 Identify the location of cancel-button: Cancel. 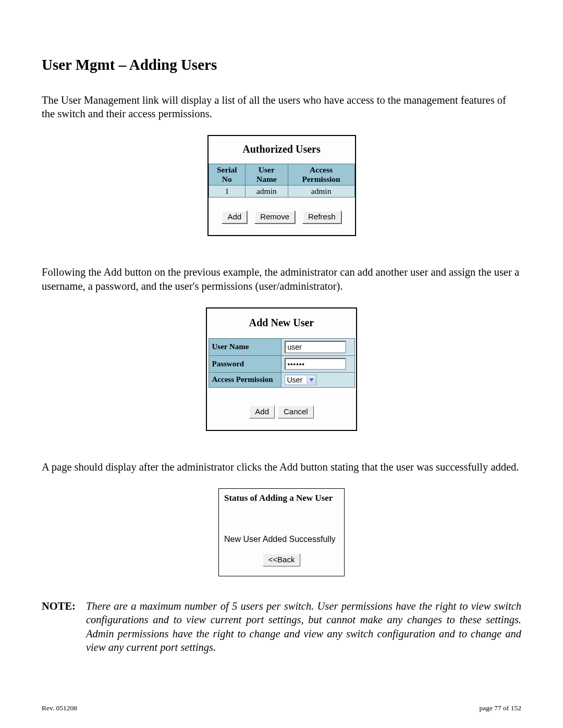
(296, 412).